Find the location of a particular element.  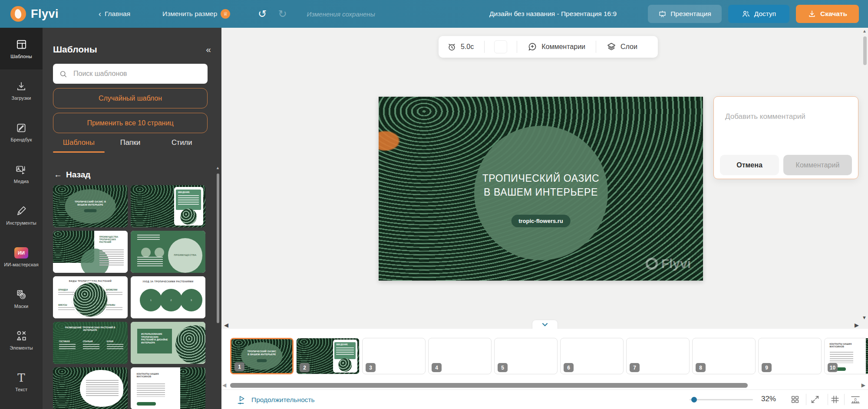

sidebar-item-media: Медиа is located at coordinates (21, 173).